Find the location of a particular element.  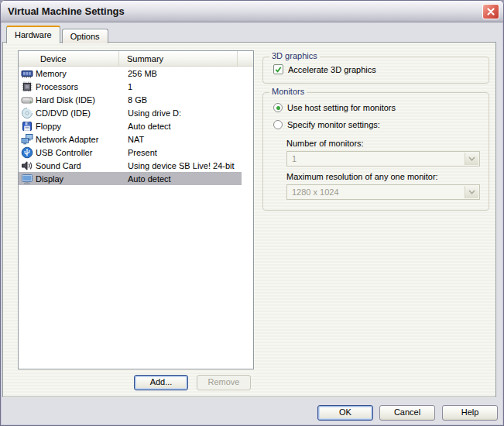

column-header-device: Device is located at coordinates (69, 59).